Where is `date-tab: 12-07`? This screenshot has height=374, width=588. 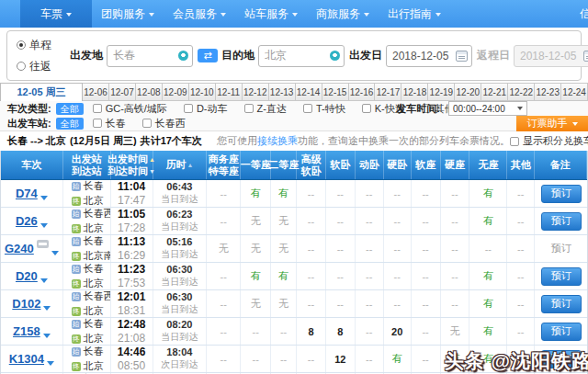 date-tab: 12-07 is located at coordinates (123, 92).